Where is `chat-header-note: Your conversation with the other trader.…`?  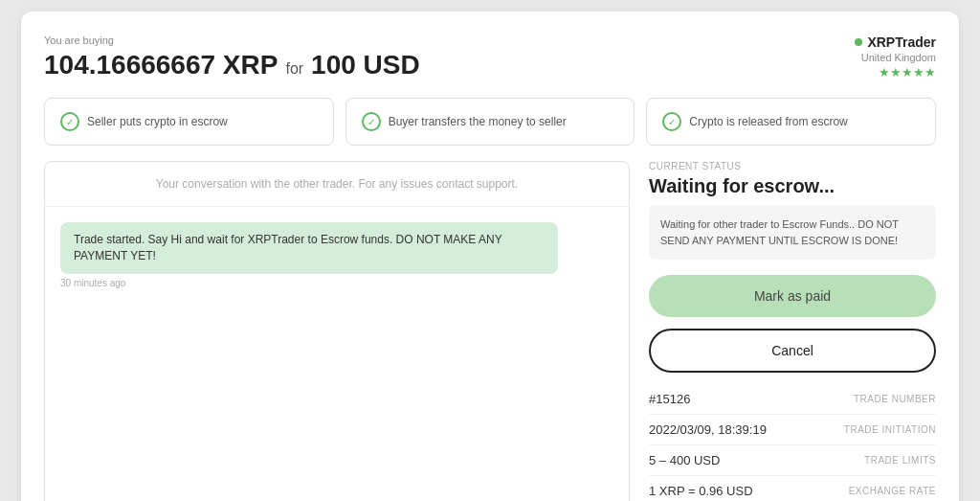
chat-header-note: Your conversation with the other trader.… is located at coordinates (337, 184).